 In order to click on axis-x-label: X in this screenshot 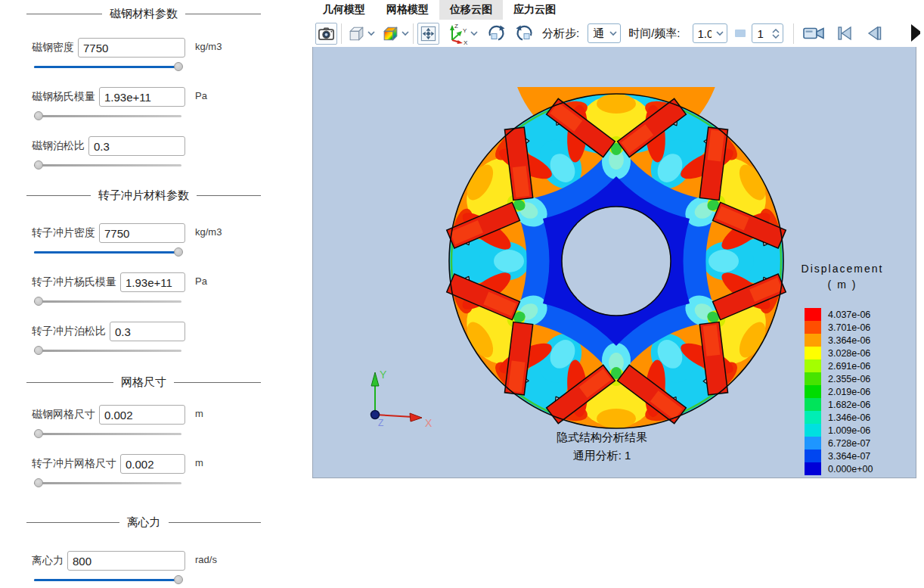, I will do `click(429, 423)`.